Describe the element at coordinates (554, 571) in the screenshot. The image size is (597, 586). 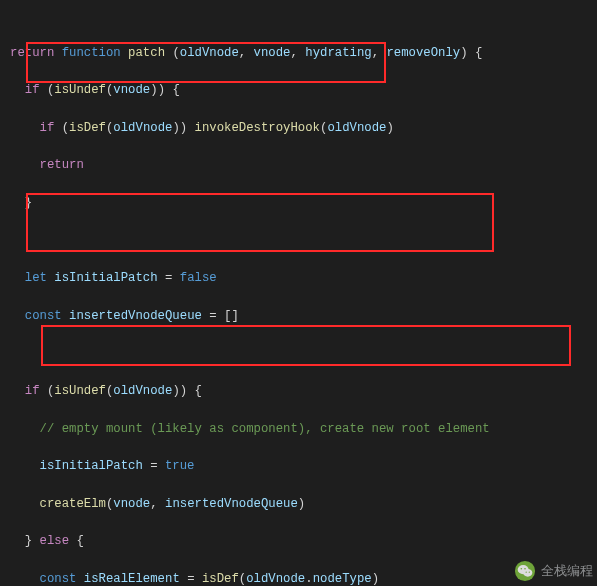
I see `wechat-watermark: 全栈编程` at that location.